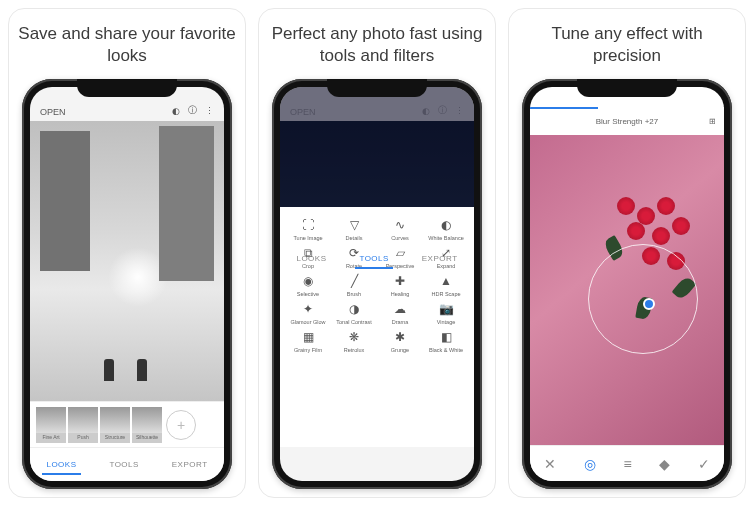 This screenshot has width=754, height=510. Describe the element at coordinates (354, 309) in the screenshot. I see `tool-icon: ◑` at that location.